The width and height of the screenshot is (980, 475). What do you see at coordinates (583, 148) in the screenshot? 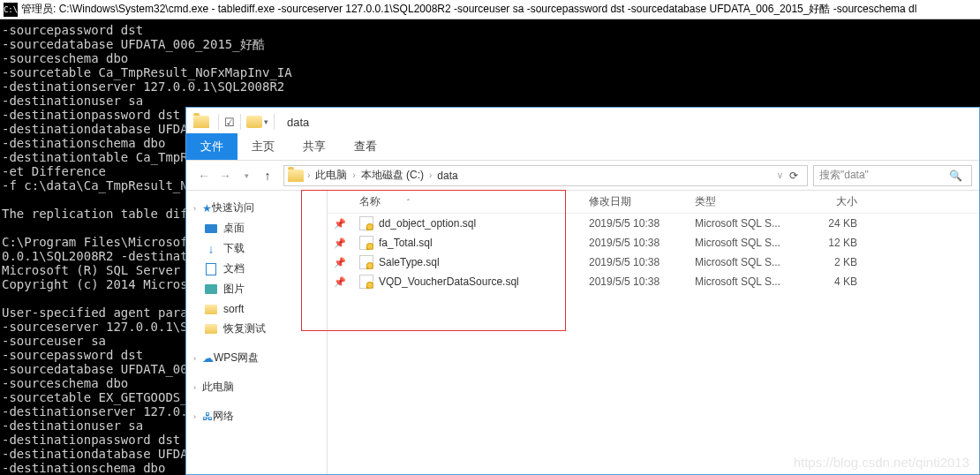
I see `ribbon-tabs: 文件 主页 共享 查看` at bounding box center [583, 148].